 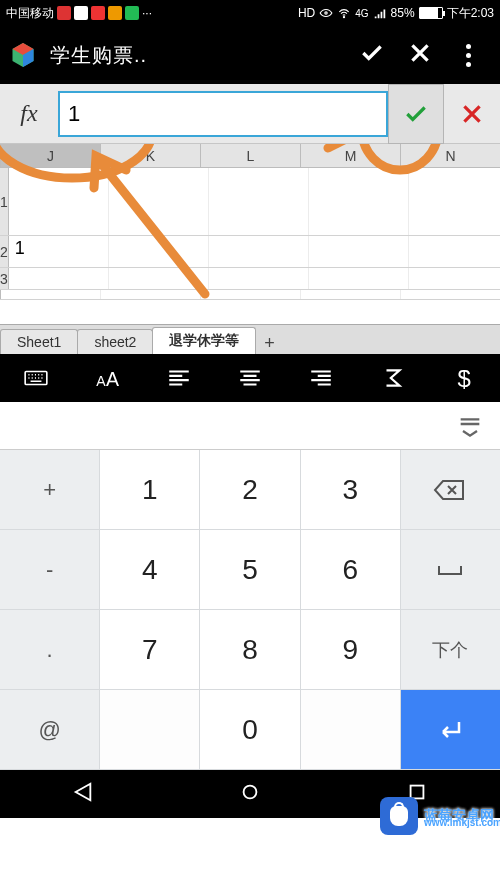 What do you see at coordinates (250, 13) in the screenshot?
I see `status-bar: 中国移动 ··· HD 4G 85% 下午2:03` at bounding box center [250, 13].